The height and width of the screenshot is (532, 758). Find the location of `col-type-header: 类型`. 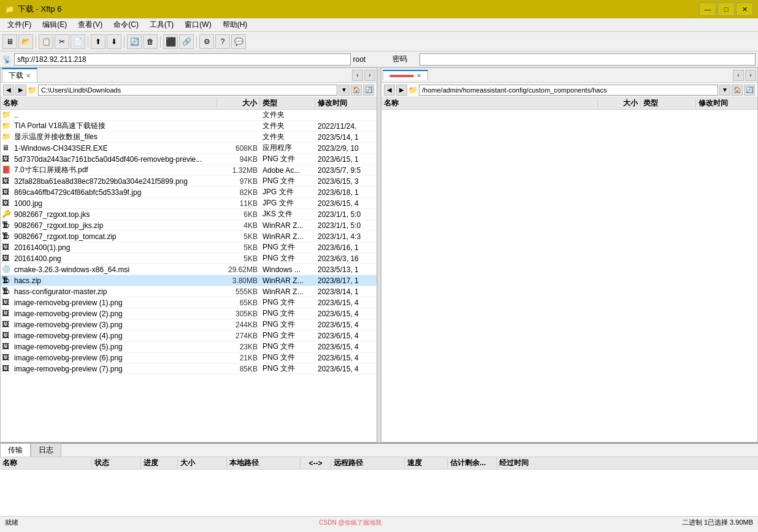

col-type-header: 类型 is located at coordinates (288, 103).